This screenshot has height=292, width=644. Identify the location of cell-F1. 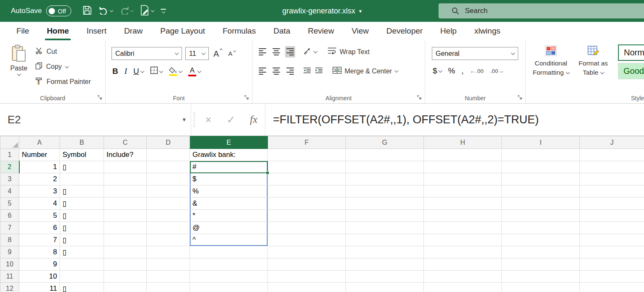
(307, 155).